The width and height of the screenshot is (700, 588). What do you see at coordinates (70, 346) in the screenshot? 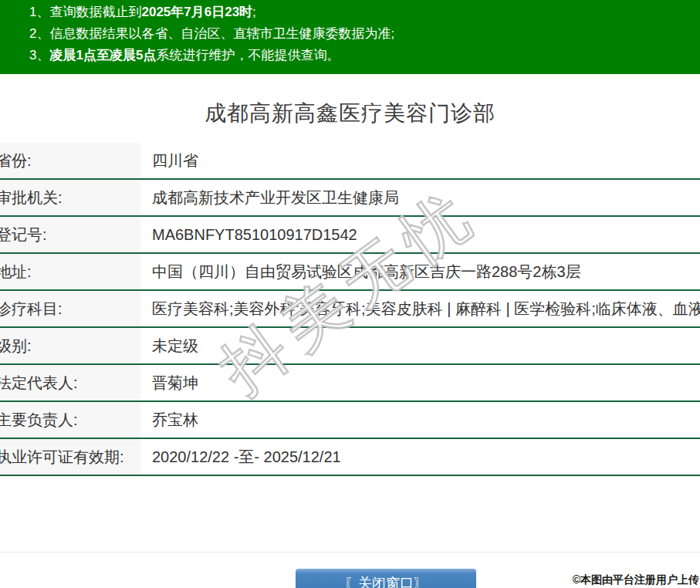
I see `row-label: 级别:` at bounding box center [70, 346].